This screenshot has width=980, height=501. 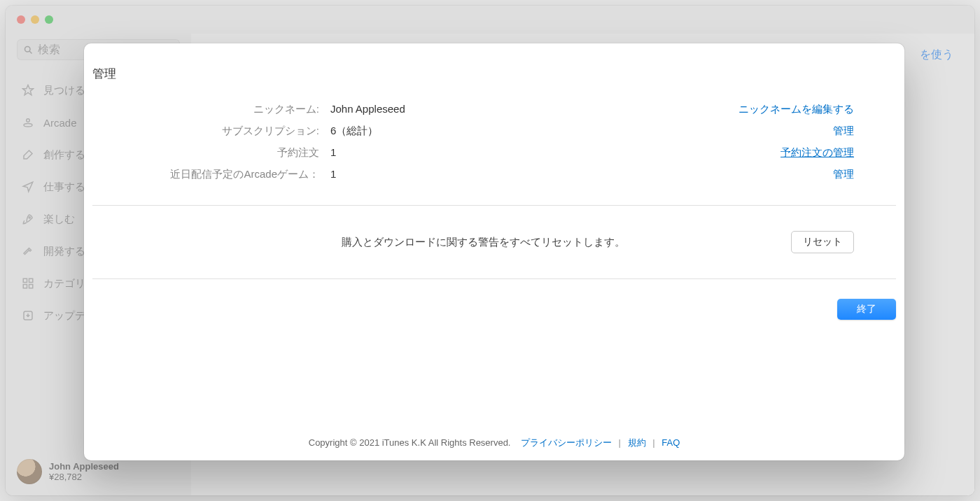 What do you see at coordinates (839, 153) in the screenshot?
I see `manage-preorders-link: 予約注文の管理` at bounding box center [839, 153].